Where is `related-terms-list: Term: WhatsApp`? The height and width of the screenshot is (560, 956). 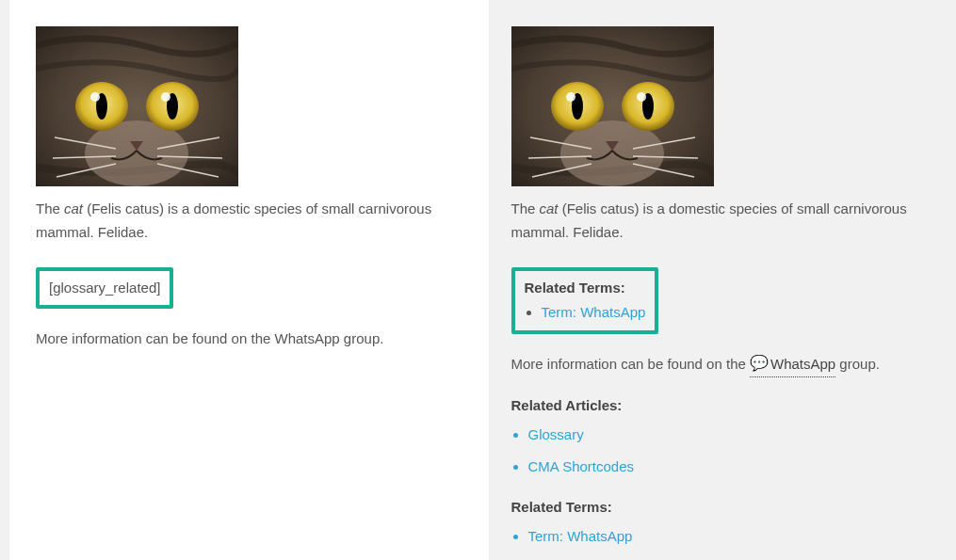 related-terms-list: Term: WhatsApp is located at coordinates (725, 536).